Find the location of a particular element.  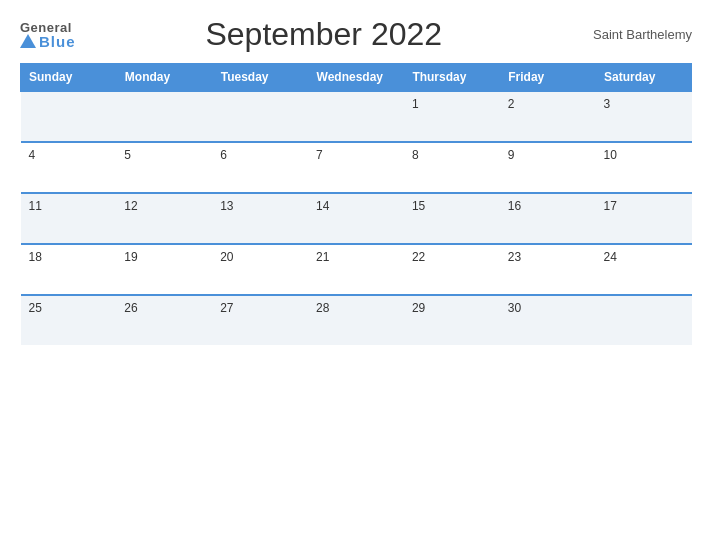

logo-general-text: General is located at coordinates (46, 28).